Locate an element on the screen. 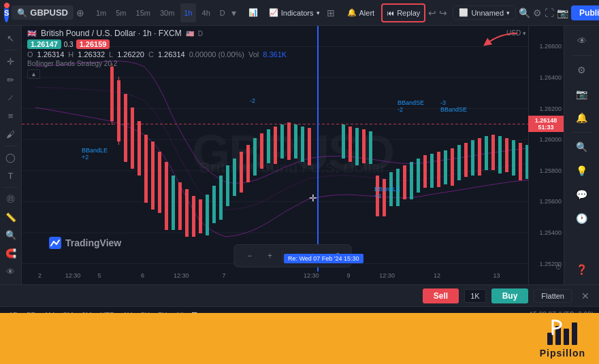  low-value: 1.26220 is located at coordinates (131, 54).